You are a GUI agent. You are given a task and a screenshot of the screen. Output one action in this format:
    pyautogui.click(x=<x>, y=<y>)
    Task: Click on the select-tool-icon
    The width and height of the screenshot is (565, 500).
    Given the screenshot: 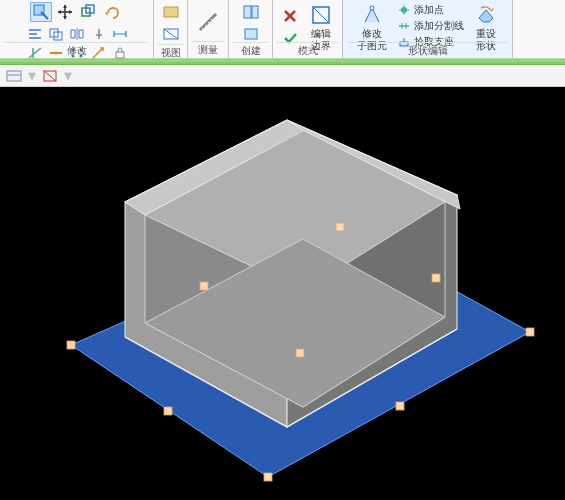 What is the action you would take?
    pyautogui.click(x=41, y=12)
    